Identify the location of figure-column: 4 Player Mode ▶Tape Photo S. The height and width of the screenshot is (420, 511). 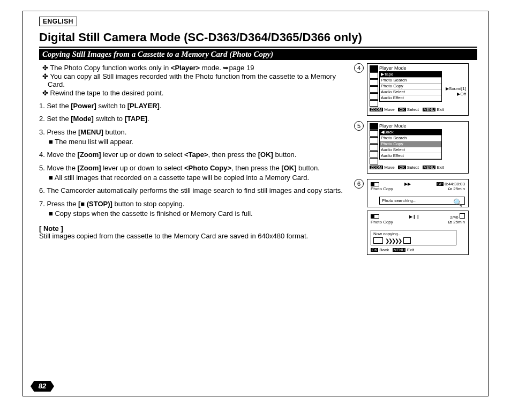
(416, 162).